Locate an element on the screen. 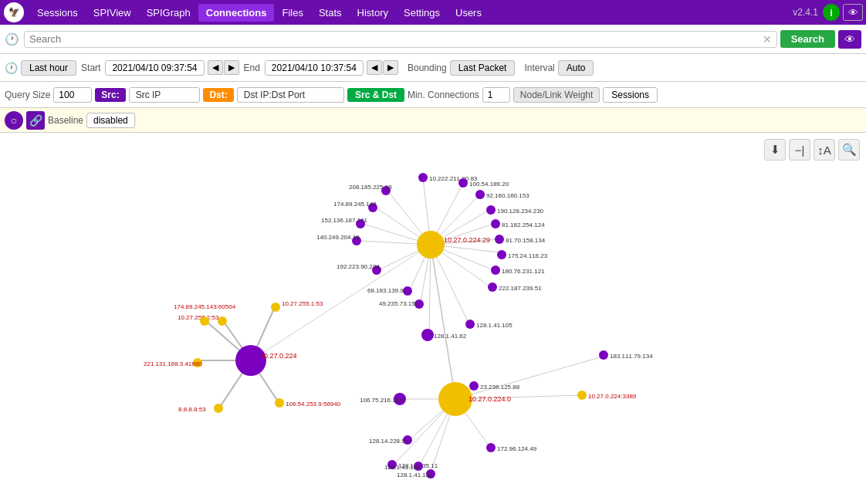 The image size is (866, 504). node-lb6 is located at coordinates (205, 321).